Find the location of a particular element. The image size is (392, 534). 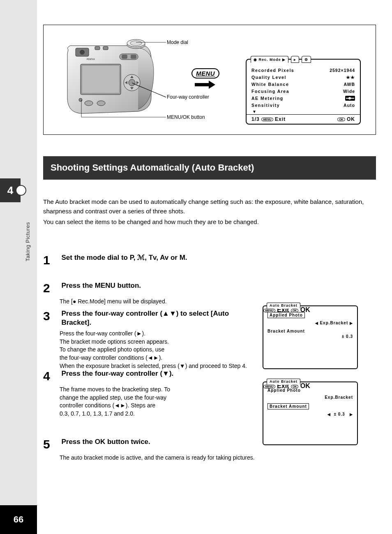

exit-label: Exit is located at coordinates (280, 119).